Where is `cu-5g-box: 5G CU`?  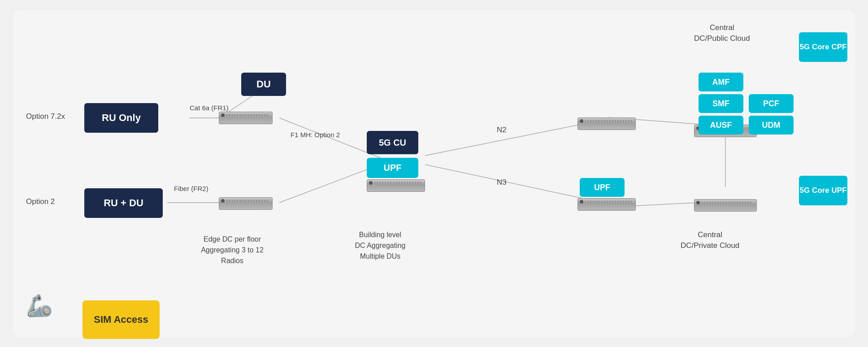 cu-5g-box: 5G CU is located at coordinates (393, 143).